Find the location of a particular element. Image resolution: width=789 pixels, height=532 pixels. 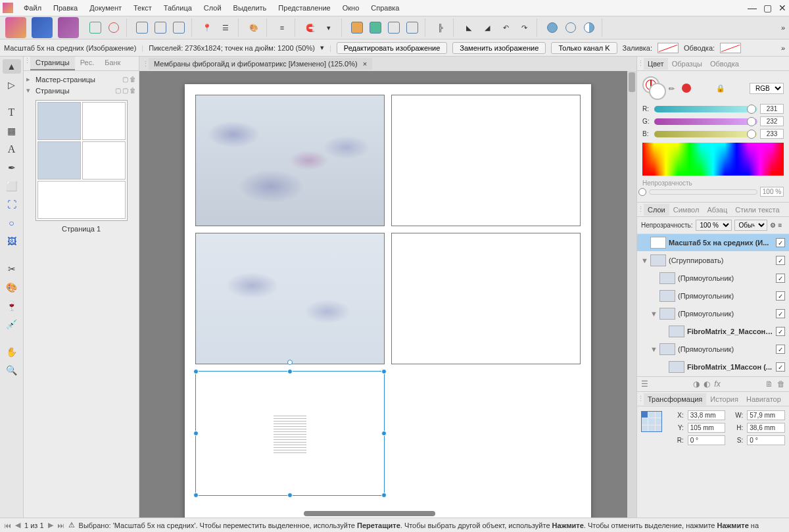

tool-shape1 is located at coordinates (95, 28).